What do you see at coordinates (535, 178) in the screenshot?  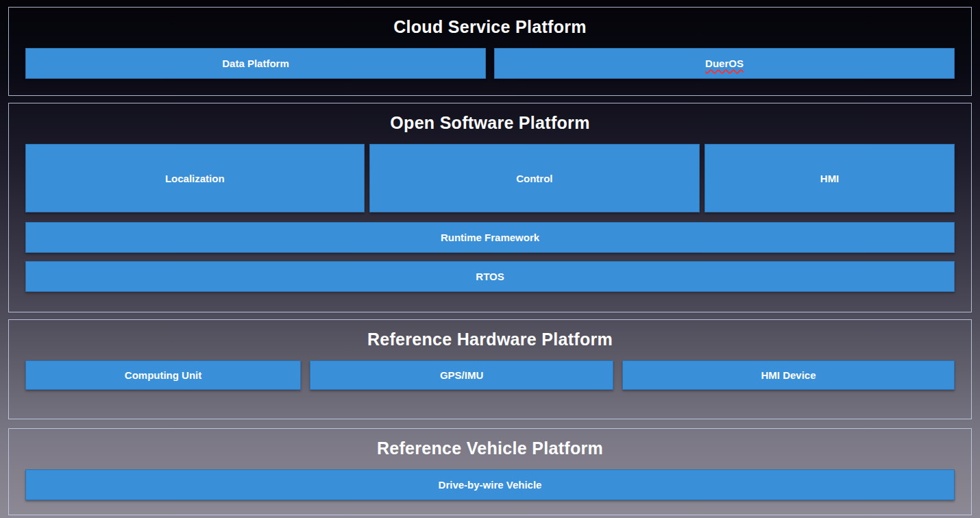 I see `box-control-label: Control` at bounding box center [535, 178].